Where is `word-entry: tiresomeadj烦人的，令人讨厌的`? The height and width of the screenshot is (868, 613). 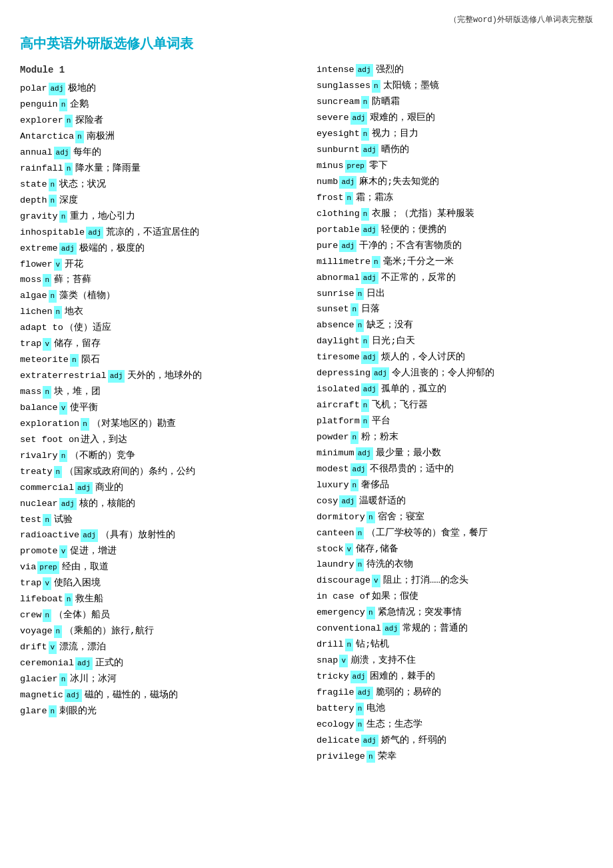 word-entry: tiresomeadj烦人的，令人讨厌的 is located at coordinates (454, 357).